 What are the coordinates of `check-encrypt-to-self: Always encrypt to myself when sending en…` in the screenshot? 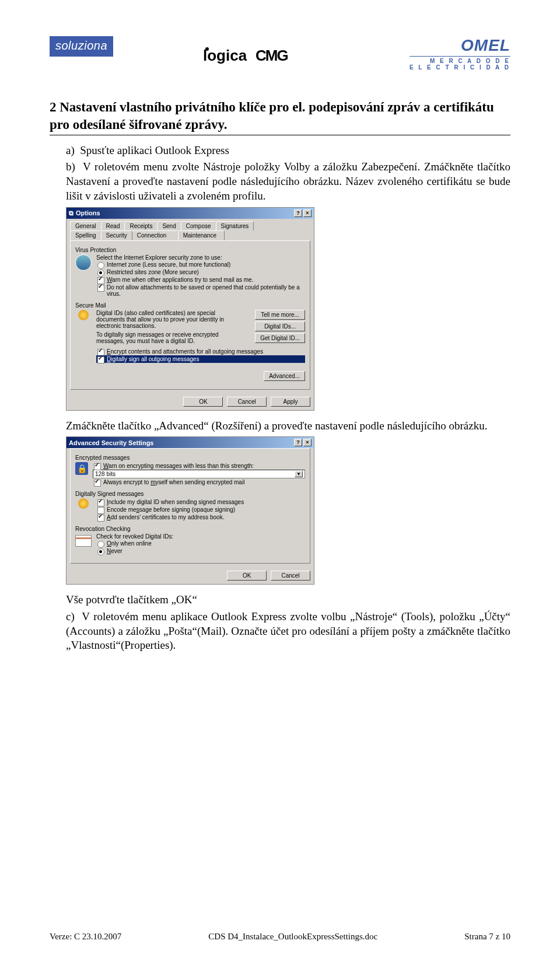 It's located at (199, 482).